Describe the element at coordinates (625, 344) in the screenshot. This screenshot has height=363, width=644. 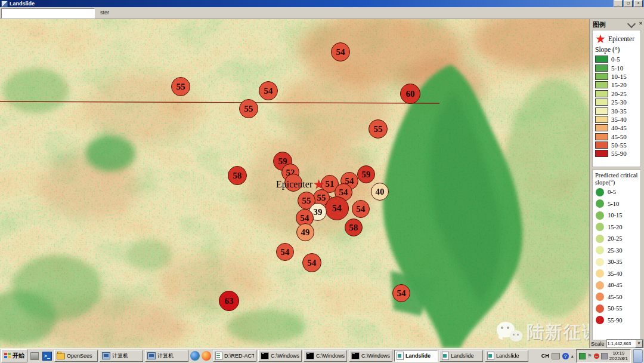
I see `scale-dropdown: 1:1,442,863 ▼` at that location.